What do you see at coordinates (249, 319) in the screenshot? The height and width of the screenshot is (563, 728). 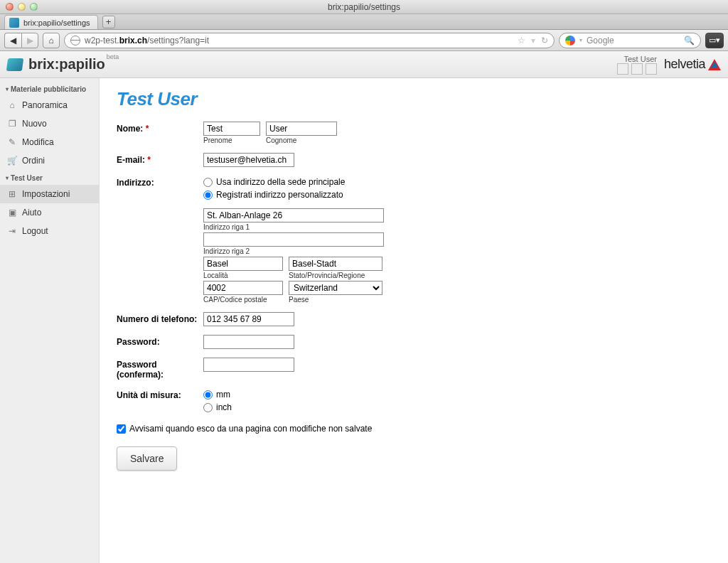 I see `phone-input` at bounding box center [249, 319].